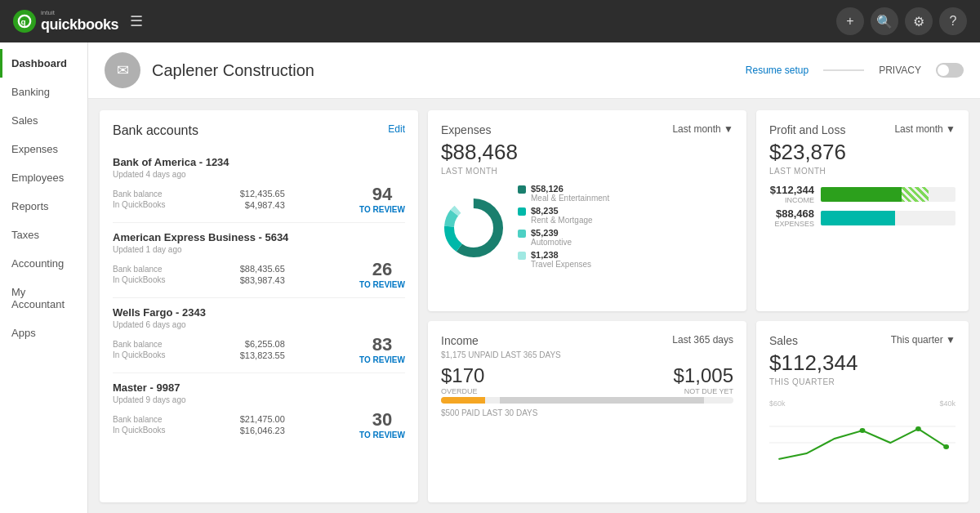 The width and height of the screenshot is (980, 513). What do you see at coordinates (587, 400) in the screenshot?
I see `income-progress-bar` at bounding box center [587, 400].